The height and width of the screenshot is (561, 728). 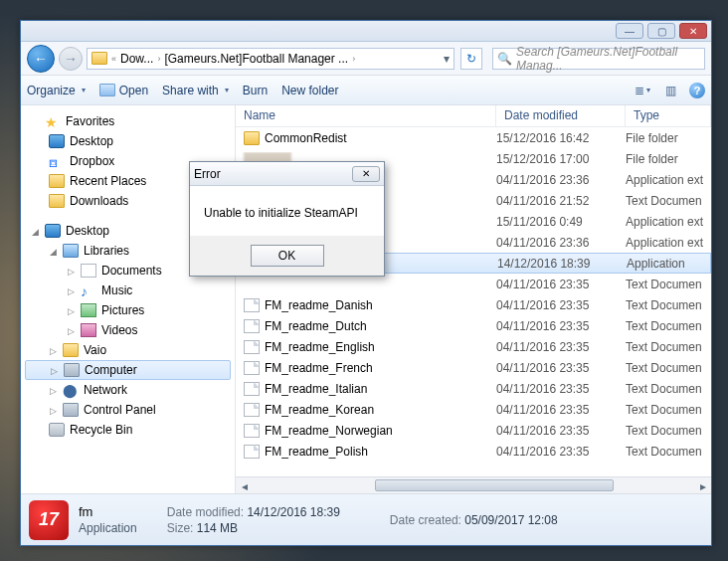 I want to click on file-row: FM_readme_Italian04/11/2016 23:35Text Do…, so click(x=473, y=388).